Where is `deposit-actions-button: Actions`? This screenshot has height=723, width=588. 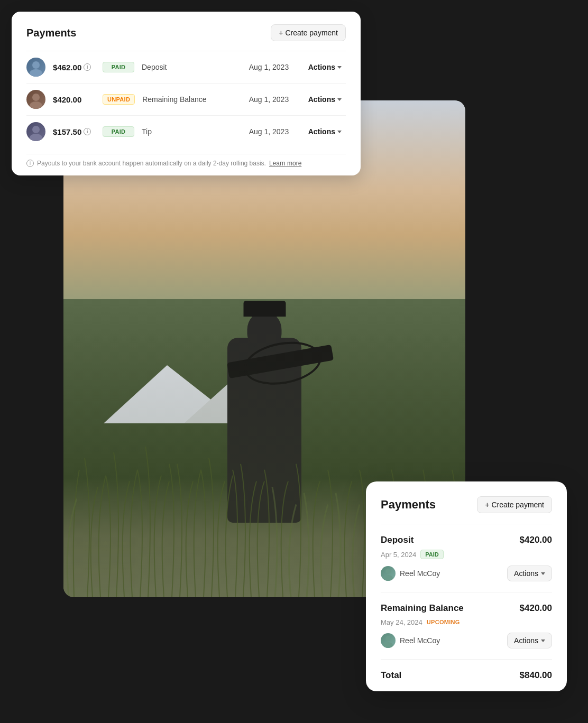
deposit-actions-button: Actions is located at coordinates (530, 573).